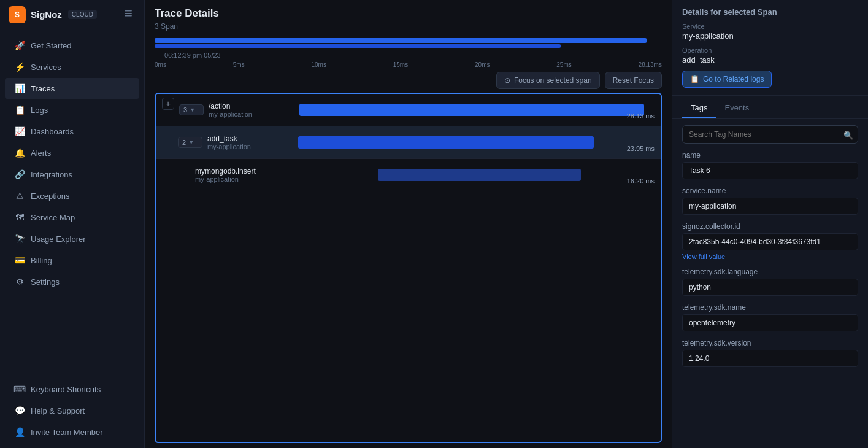 The image size is (868, 448). I want to click on tag-value-sdk-language: python, so click(770, 287).